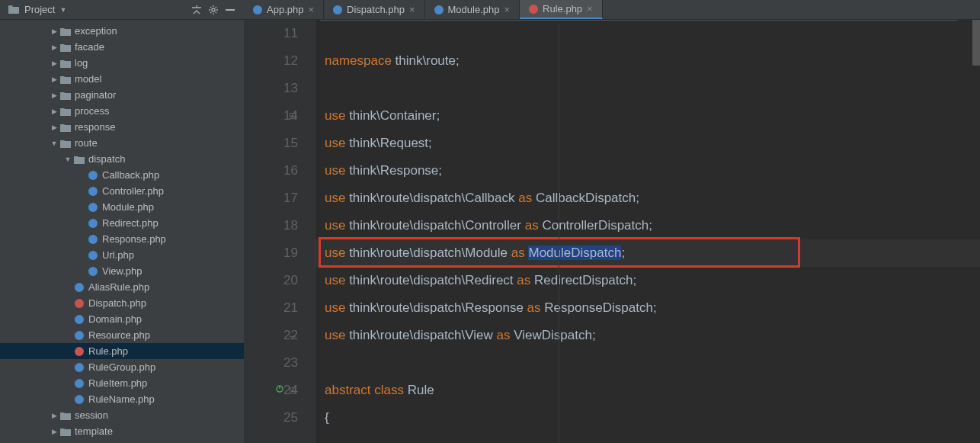 This screenshot has width=980, height=443. I want to click on tree-folder-response: ▶response, so click(122, 127).